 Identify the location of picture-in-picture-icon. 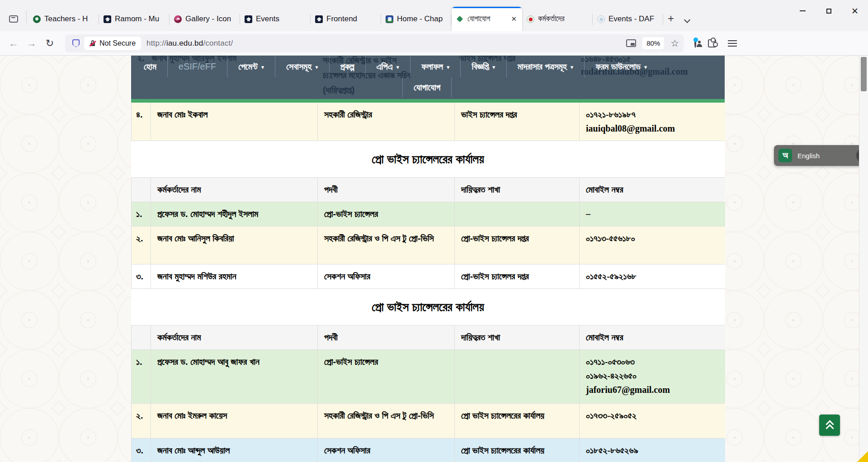
(631, 43).